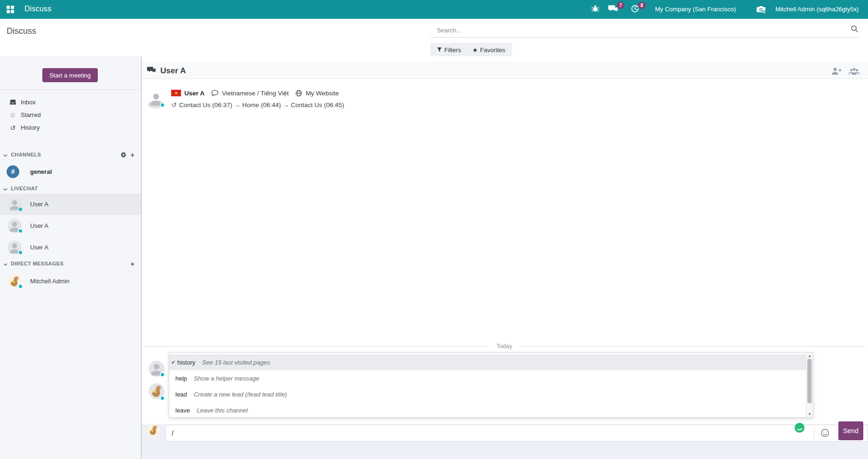  I want to click on messages-badge: 7, so click(621, 6).